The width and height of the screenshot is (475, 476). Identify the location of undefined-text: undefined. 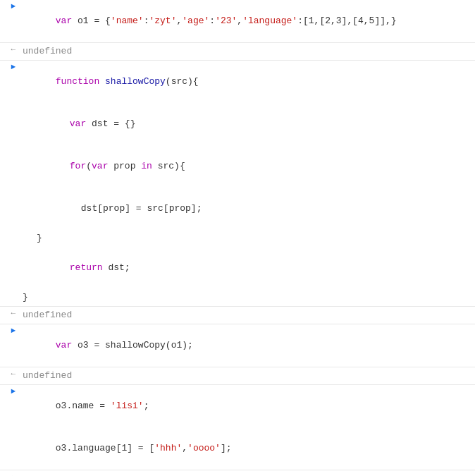
(247, 51).